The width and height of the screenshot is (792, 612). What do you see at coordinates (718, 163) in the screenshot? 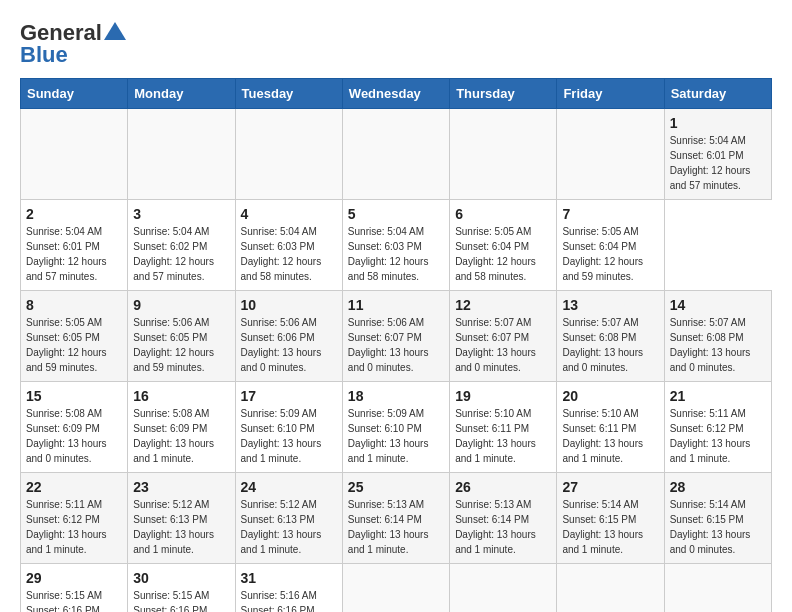
I see `day-info: Sunrise: 5:04 AMSunset: 6:01 PMDaylight:…` at bounding box center [718, 163].